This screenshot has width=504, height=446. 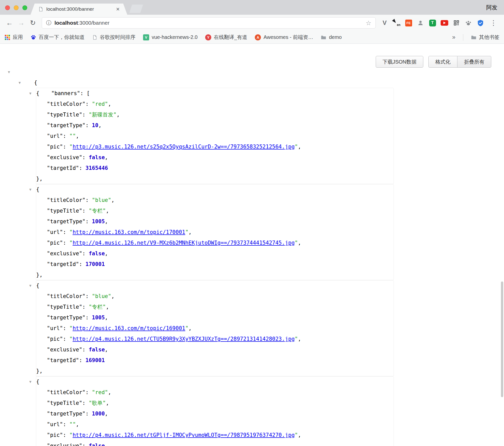 I want to click on reload-button: ↻, so click(x=33, y=23).